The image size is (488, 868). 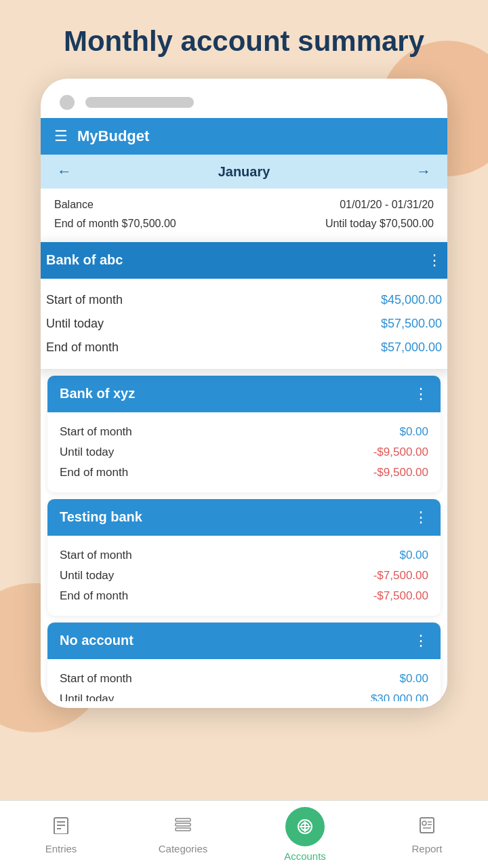 What do you see at coordinates (115, 205) in the screenshot?
I see `balance-label: Balance` at bounding box center [115, 205].